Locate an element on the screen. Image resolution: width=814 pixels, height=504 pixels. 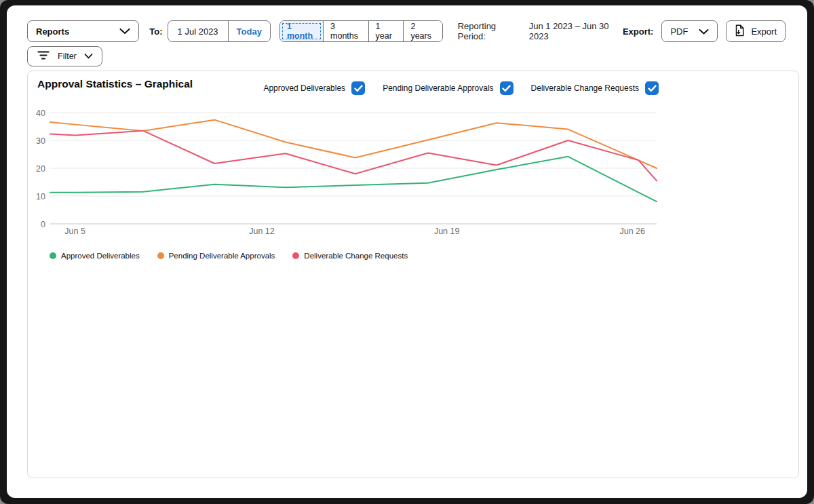
to-date-value: 1 Jul 2023 is located at coordinates (198, 31).